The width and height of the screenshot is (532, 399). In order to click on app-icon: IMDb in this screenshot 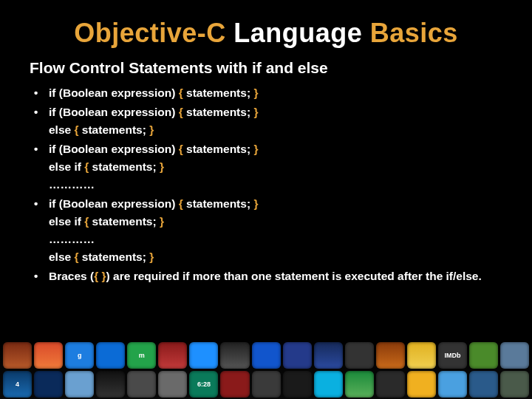, I will do `click(452, 355)`.